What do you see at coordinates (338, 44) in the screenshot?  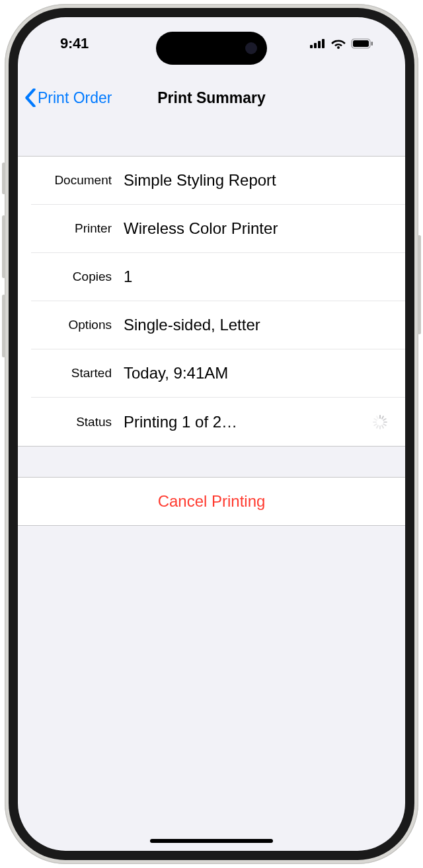 I see `wifi-icon` at bounding box center [338, 44].